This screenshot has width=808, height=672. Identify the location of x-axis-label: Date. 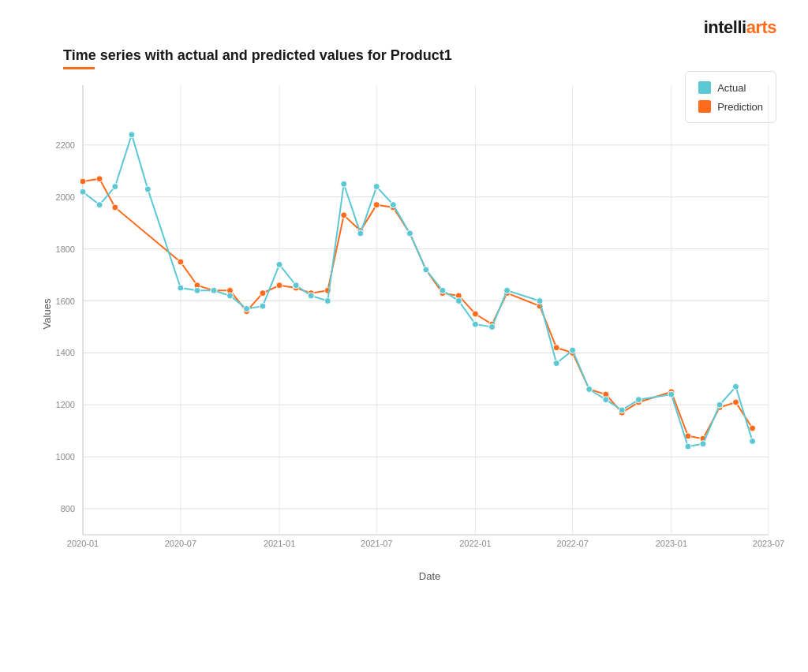
(429, 576).